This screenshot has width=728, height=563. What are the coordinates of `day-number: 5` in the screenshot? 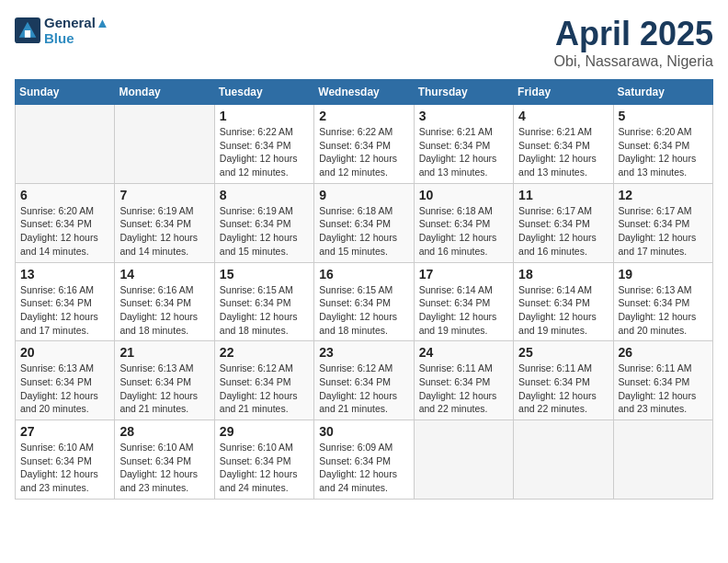 It's located at (664, 116).